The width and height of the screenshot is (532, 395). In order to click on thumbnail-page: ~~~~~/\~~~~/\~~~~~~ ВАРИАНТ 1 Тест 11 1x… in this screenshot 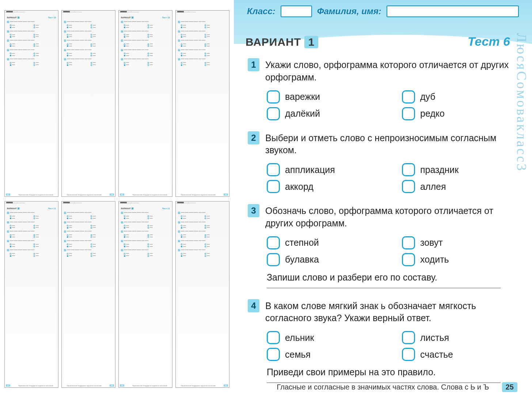, I will do `click(31, 294)`.